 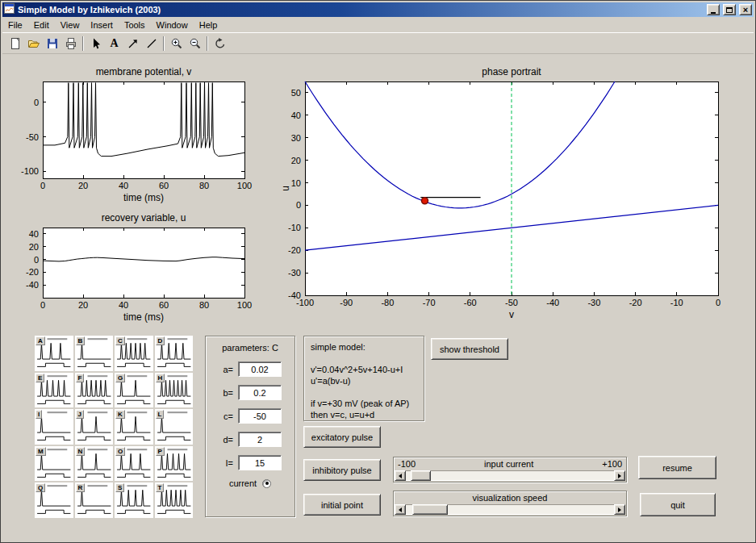 I want to click on menu-item-file: File, so click(x=15, y=25).